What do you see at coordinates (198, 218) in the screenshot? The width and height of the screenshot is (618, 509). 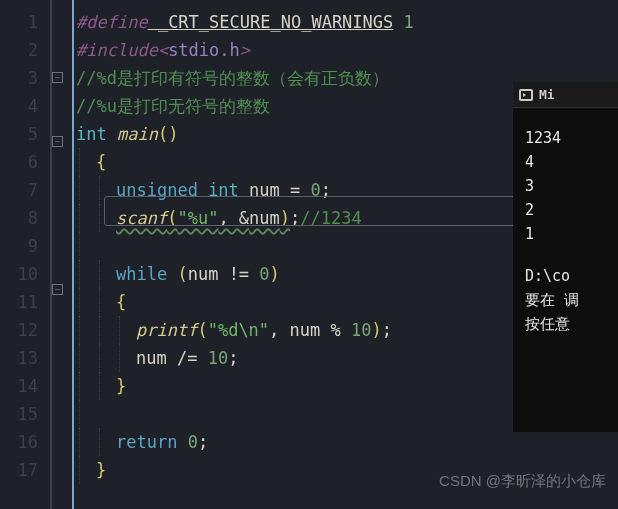 I see `string-literal: "%u"` at bounding box center [198, 218].